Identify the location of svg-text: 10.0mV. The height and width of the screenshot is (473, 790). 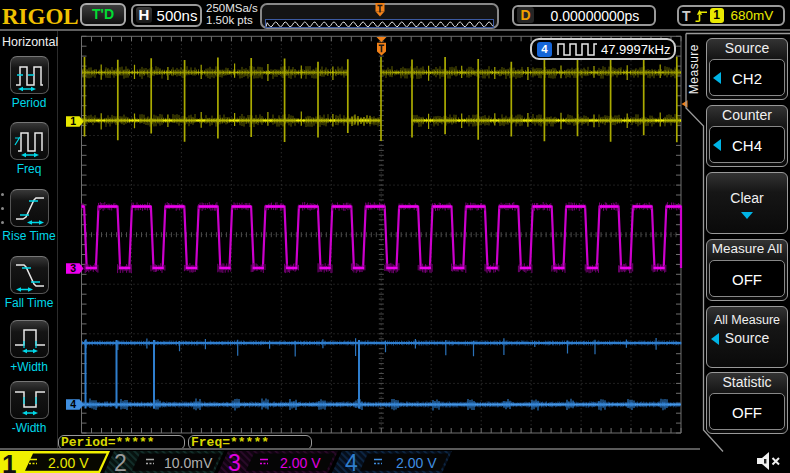
(188, 463).